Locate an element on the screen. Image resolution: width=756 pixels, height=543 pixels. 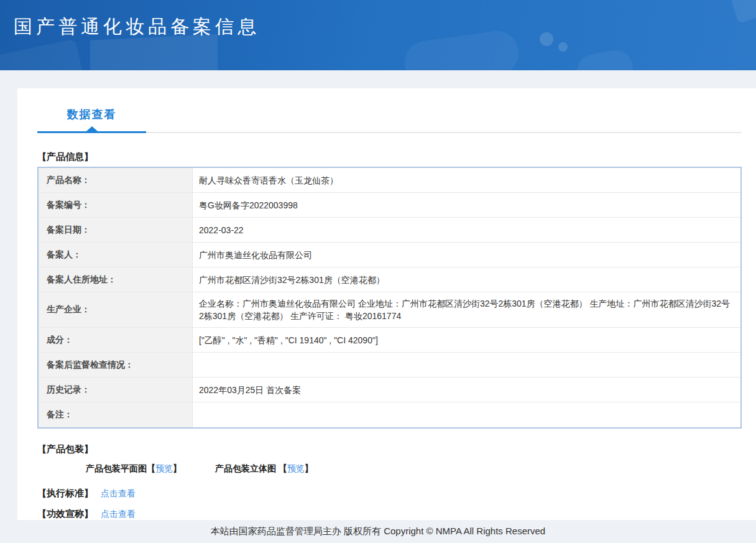
table-row: 生产企业： 企业名称：广州市奥迪丝化妆品有限公司 企业地址：广州市花都区清沙街3… is located at coordinates (389, 310).